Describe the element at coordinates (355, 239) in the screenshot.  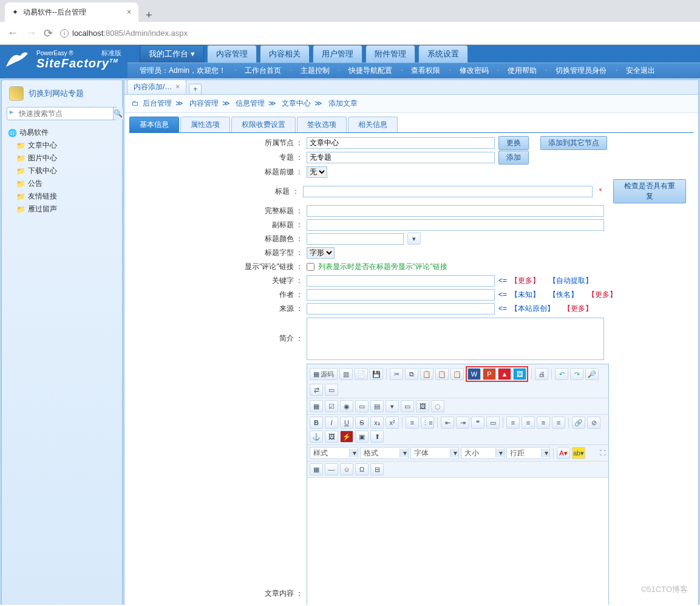
I see `color-field` at that location.